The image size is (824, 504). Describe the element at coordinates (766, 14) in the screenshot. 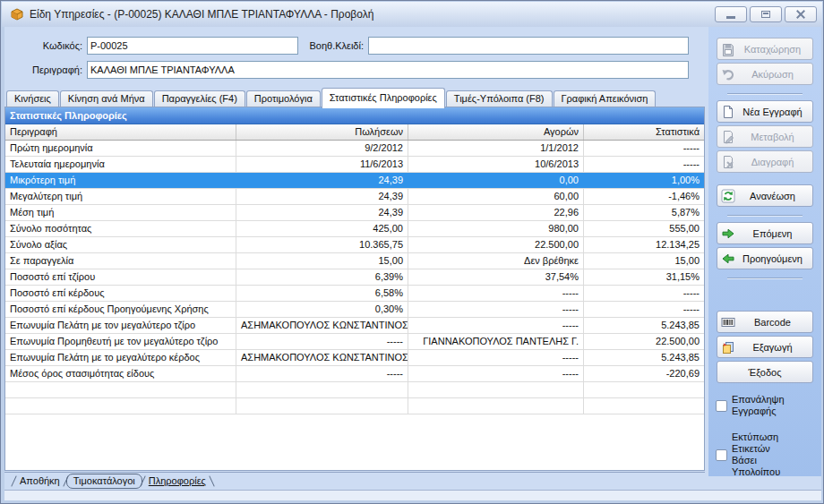

I see `maximize-button` at that location.